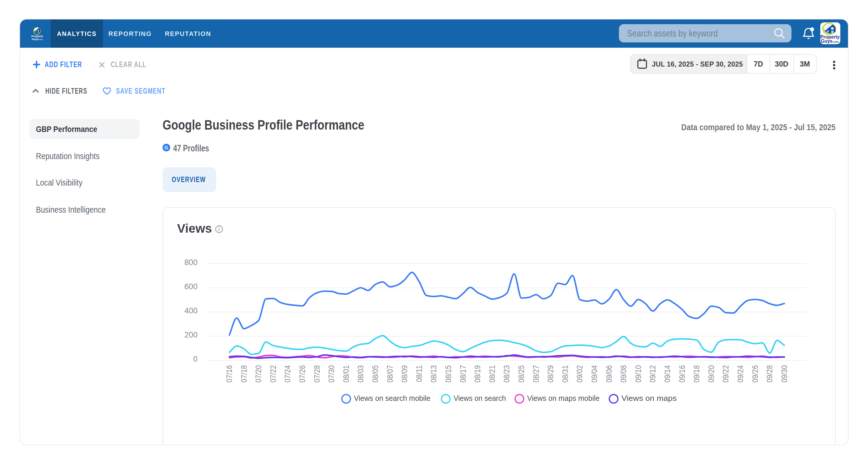 The width and height of the screenshot is (868, 463). What do you see at coordinates (770, 374) in the screenshot?
I see `svg-text: 09/28` at bounding box center [770, 374].